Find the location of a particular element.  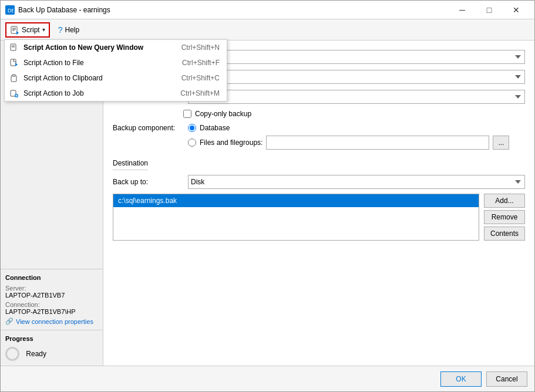

dest-list-area: c:\sql\earnings.bak Add... Remove Conten… is located at coordinates (319, 217).